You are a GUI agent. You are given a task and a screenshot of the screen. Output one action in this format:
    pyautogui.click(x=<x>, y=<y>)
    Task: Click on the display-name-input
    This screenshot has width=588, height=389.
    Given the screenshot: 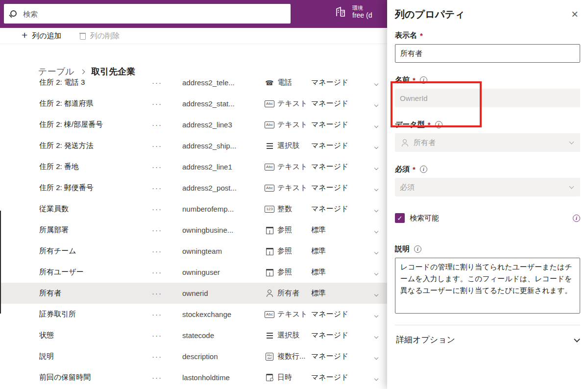 What is the action you would take?
    pyautogui.click(x=488, y=53)
    